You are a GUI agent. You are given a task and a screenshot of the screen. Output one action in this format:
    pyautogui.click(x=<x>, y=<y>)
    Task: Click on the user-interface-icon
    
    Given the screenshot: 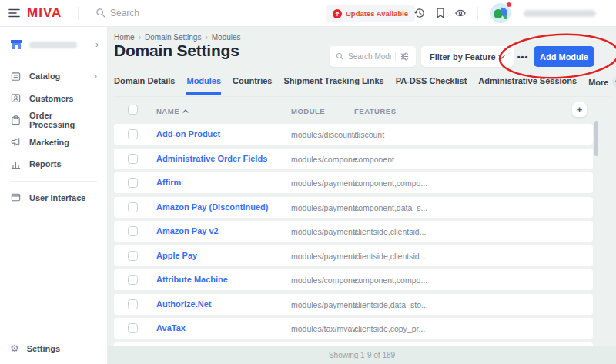 What is the action you would take?
    pyautogui.click(x=15, y=197)
    